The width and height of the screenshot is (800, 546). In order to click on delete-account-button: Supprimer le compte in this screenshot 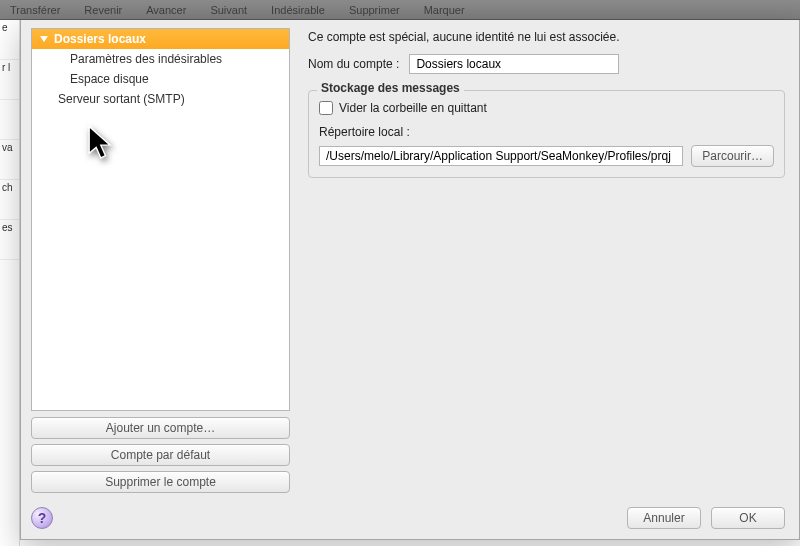, I will do `click(160, 482)`.